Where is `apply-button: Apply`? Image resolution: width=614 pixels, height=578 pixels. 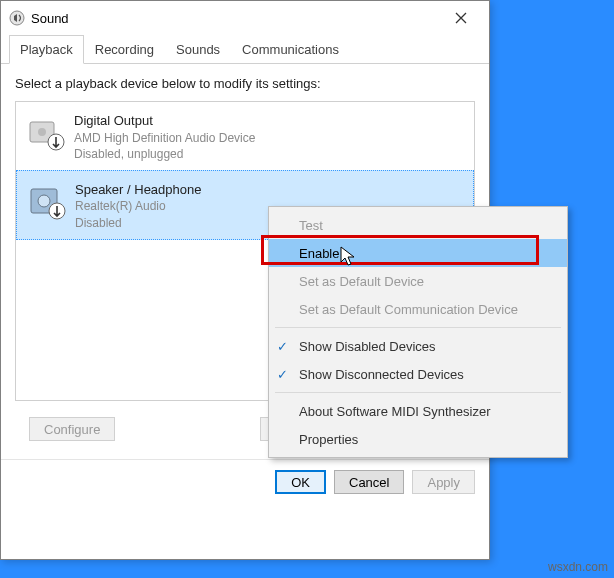
apply-button: Apply is located at coordinates (444, 482).